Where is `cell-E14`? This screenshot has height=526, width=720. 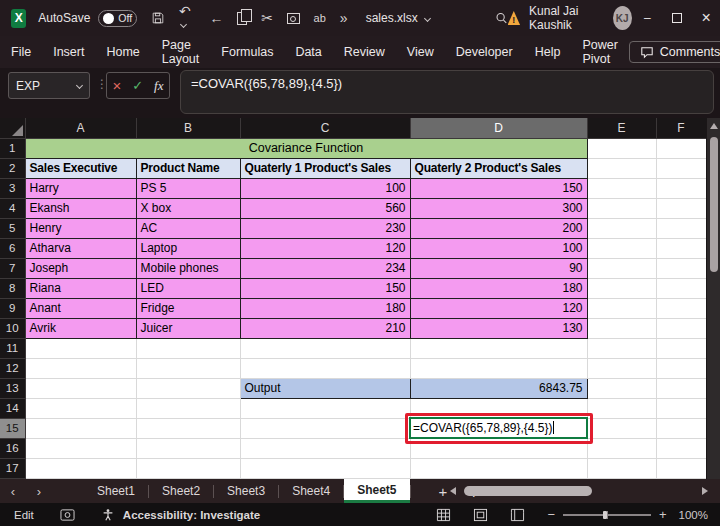
cell-E14 is located at coordinates (622, 408).